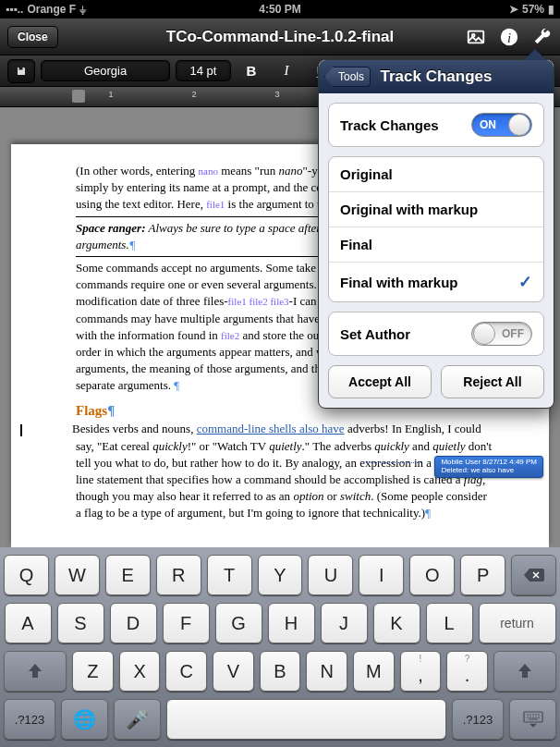 The width and height of the screenshot is (560, 747). Describe the element at coordinates (517, 623) in the screenshot. I see `key-return: return` at that location.